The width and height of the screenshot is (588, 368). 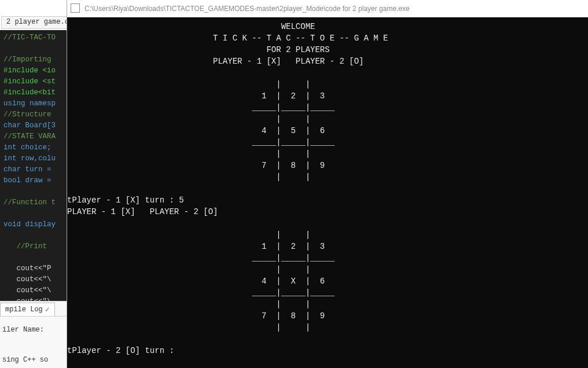 What do you see at coordinates (34, 82) in the screenshot?
I see `code-line: #include <st` at bounding box center [34, 82].